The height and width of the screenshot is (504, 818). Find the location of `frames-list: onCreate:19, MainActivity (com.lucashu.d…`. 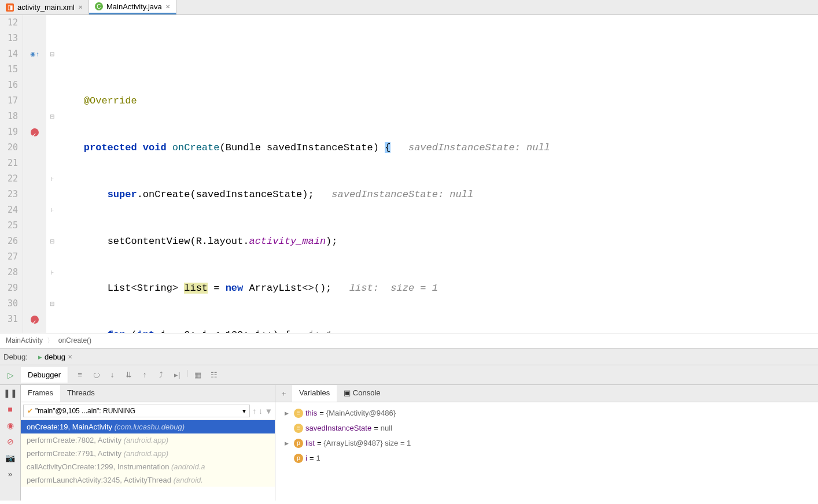

frames-list: onCreate:19, MainActivity (com.lucashu.d… is located at coordinates (148, 460).